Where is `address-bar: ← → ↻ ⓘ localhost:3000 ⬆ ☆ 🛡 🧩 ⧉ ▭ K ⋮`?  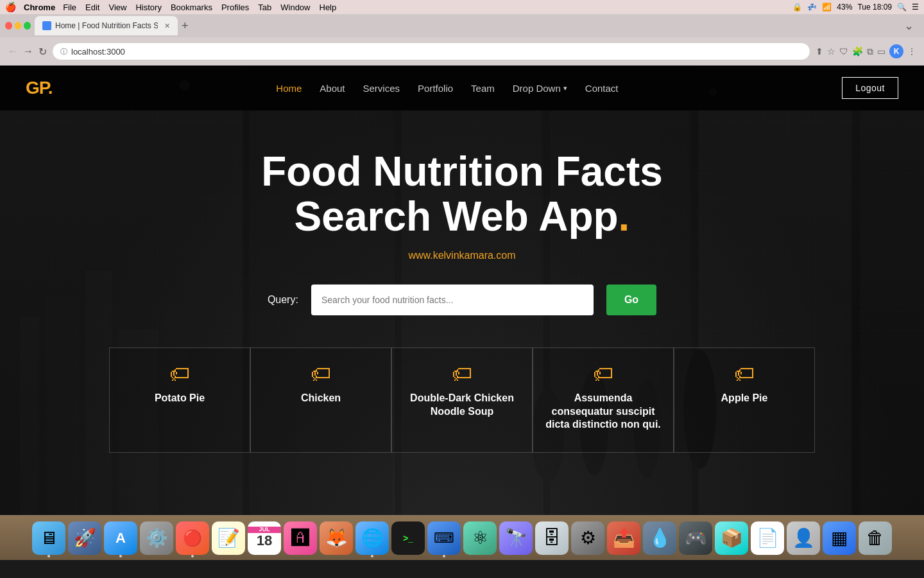 address-bar: ← → ↻ ⓘ localhost:3000 ⬆ ☆ 🛡 🧩 ⧉ ▭ K ⋮ is located at coordinates (462, 51).